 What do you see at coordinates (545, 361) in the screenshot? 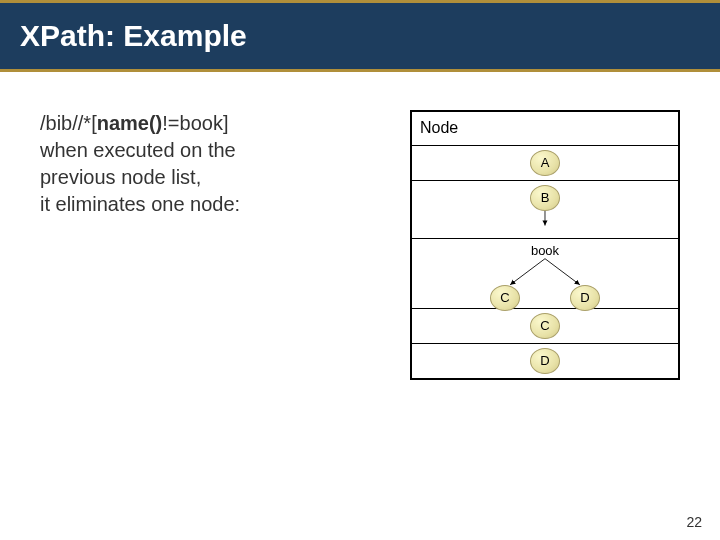
I see `row-d-cell: D` at bounding box center [545, 361].